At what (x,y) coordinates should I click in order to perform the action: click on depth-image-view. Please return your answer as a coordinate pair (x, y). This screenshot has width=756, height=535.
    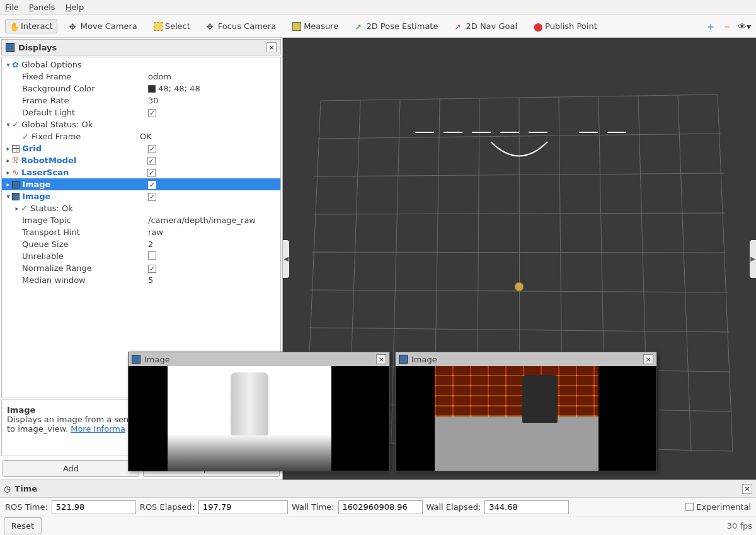
    Looking at the image, I should click on (259, 418).